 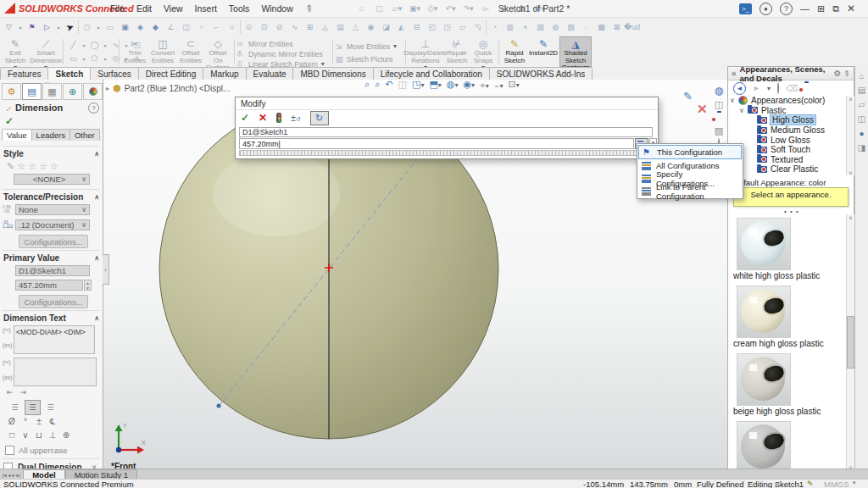 What do you see at coordinates (806, 88) in the screenshot?
I see `open-folder-icon` at bounding box center [806, 88].